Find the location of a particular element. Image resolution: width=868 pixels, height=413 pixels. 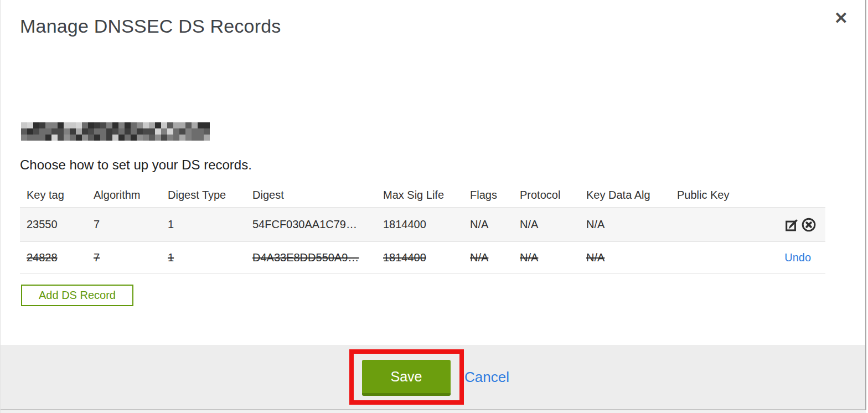

column-header-protocol: Protocol is located at coordinates (553, 195).